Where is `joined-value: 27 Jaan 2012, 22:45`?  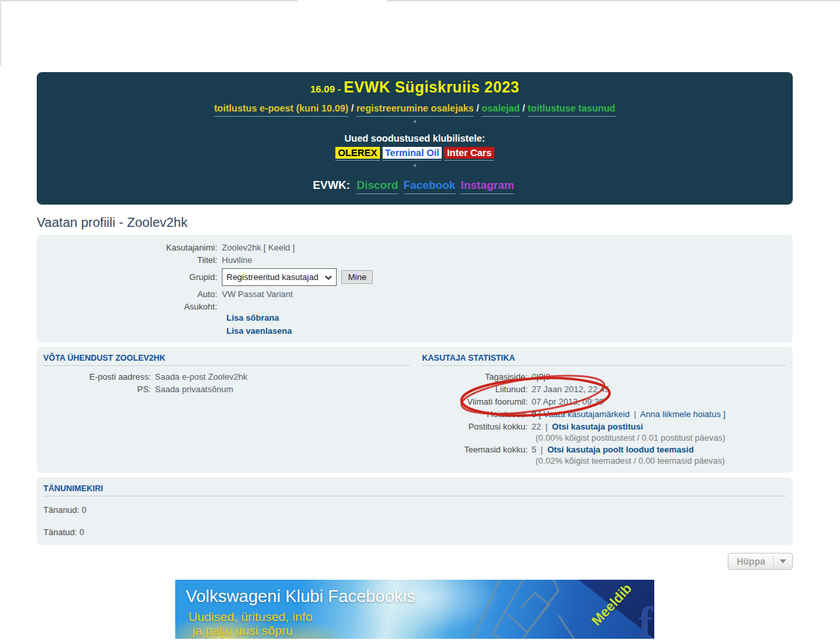
joined-value: 27 Jaan 2012, 22:45 is located at coordinates (571, 390).